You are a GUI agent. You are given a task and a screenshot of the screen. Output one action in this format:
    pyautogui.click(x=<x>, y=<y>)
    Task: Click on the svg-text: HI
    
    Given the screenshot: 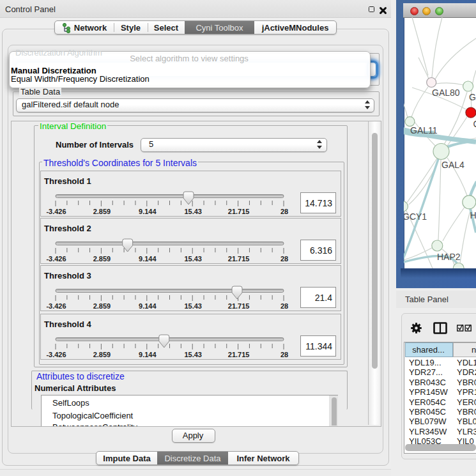 What is the action you would take?
    pyautogui.click(x=473, y=215)
    